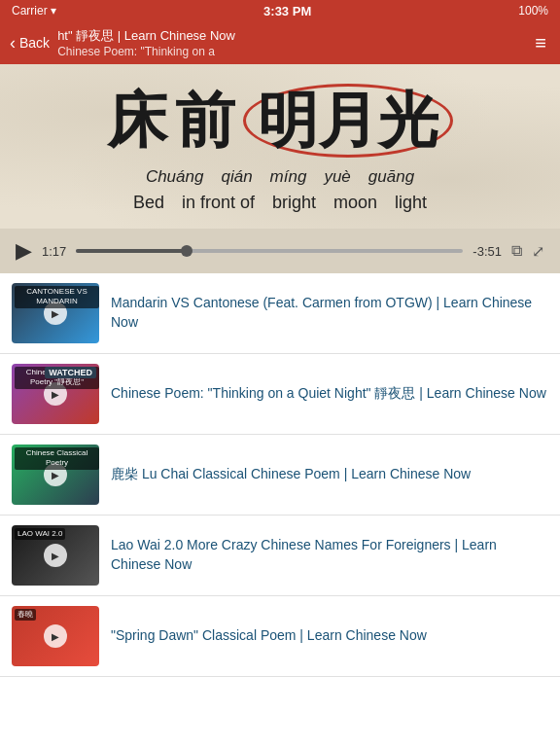 The height and width of the screenshot is (747, 560). Describe the element at coordinates (330, 313) in the screenshot. I see `video-info-1: Mandarin VS Cantonese (Feat. Carmen from…` at that location.